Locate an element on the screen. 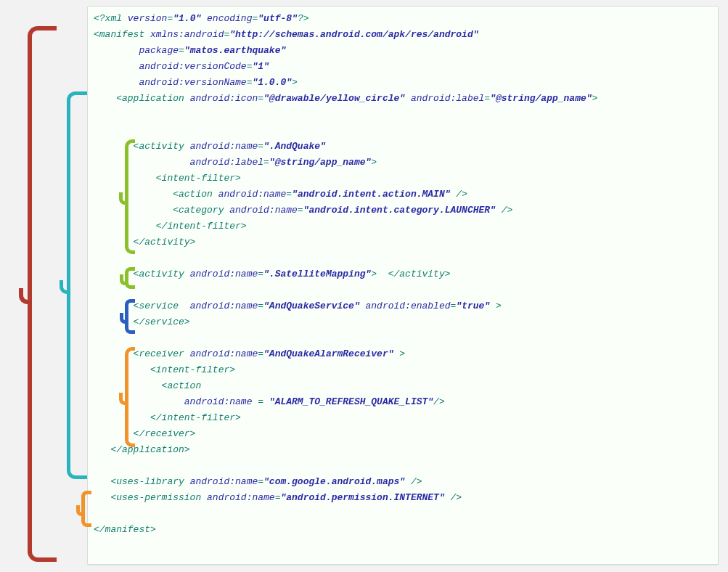 This screenshot has height=572, width=728. val: ".SatelliteMapping" is located at coordinates (317, 274).